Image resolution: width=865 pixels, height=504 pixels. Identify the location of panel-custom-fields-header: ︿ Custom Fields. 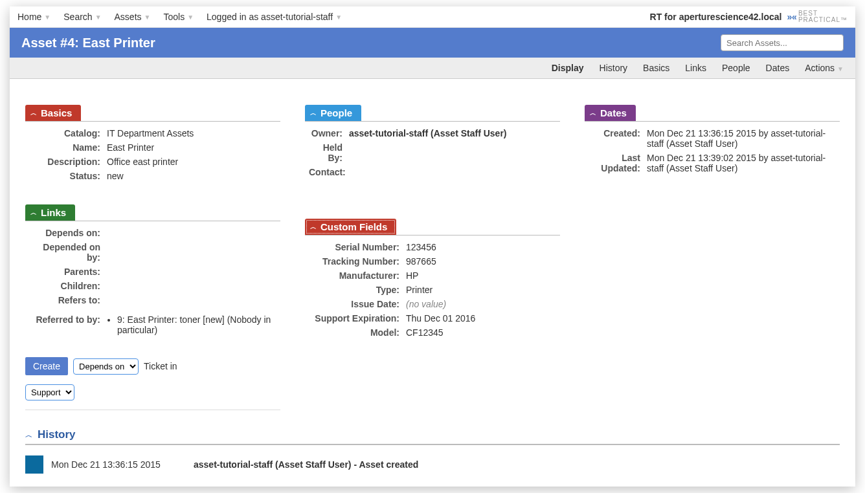
(351, 226).